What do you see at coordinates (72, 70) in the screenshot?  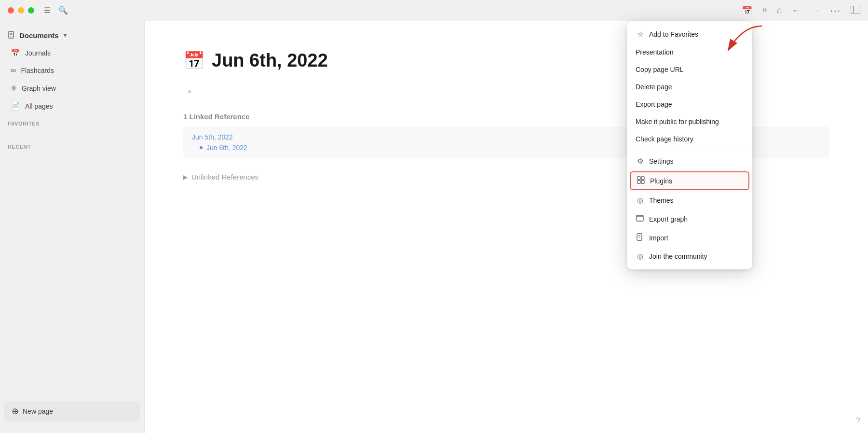 I see `sidebar-item-flashcards: ∞ Flashcards` at bounding box center [72, 70].